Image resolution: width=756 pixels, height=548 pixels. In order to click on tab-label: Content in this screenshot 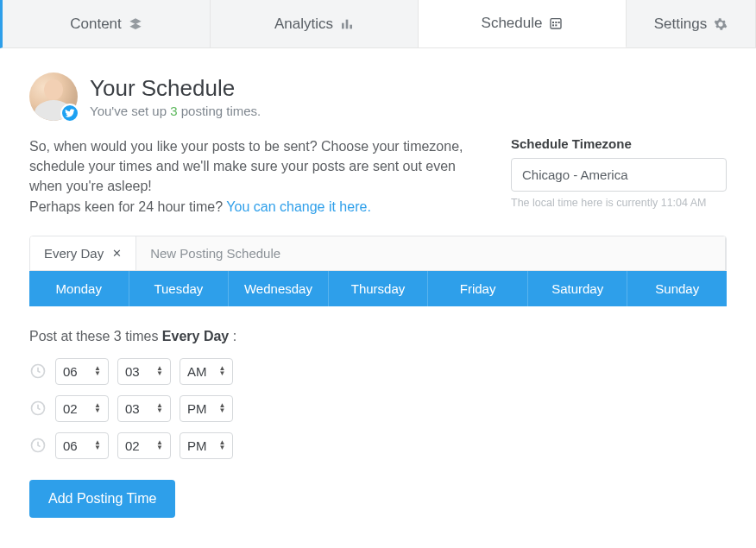, I will do `click(96, 24)`.